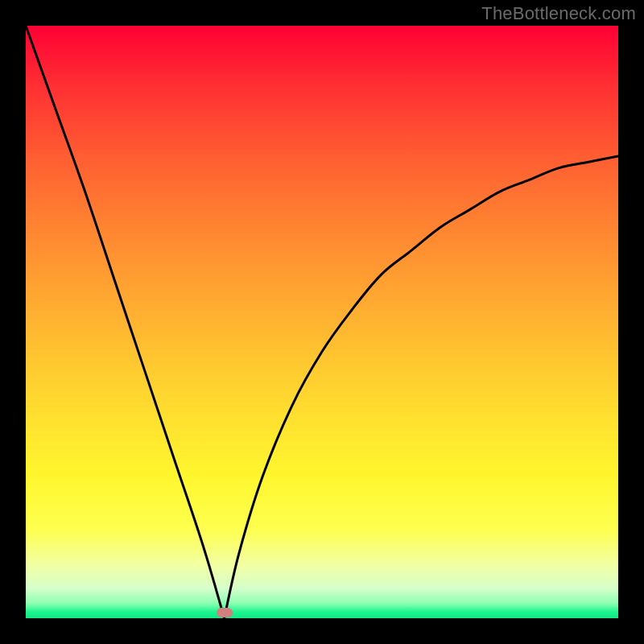 The width and height of the screenshot is (644, 644). Describe the element at coordinates (559, 14) in the screenshot. I see `watermark-text: TheBottleneck.com` at that location.